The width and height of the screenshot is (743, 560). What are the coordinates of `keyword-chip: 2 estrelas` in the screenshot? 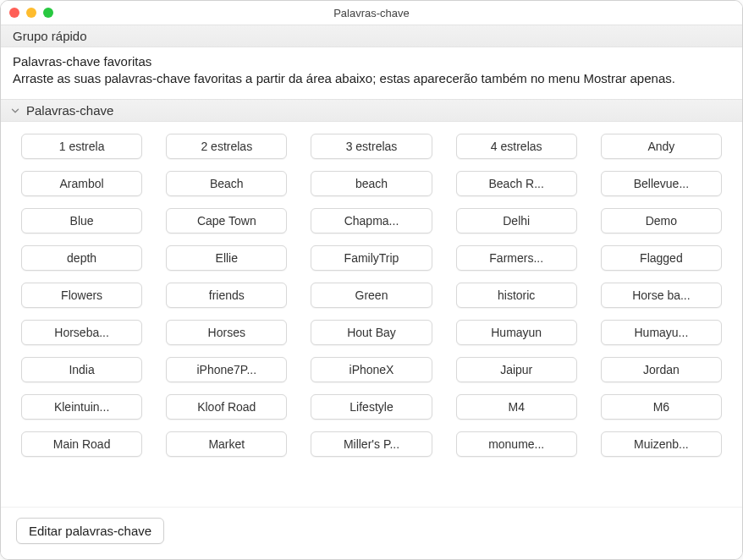 It's located at (227, 146).